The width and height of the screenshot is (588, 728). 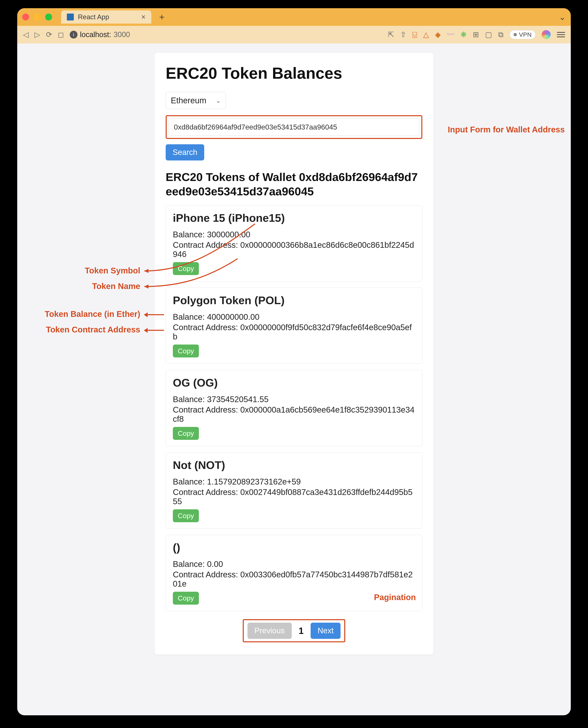 What do you see at coordinates (218, 100) in the screenshot?
I see `chevron-down-icon: ⌄` at bounding box center [218, 100].